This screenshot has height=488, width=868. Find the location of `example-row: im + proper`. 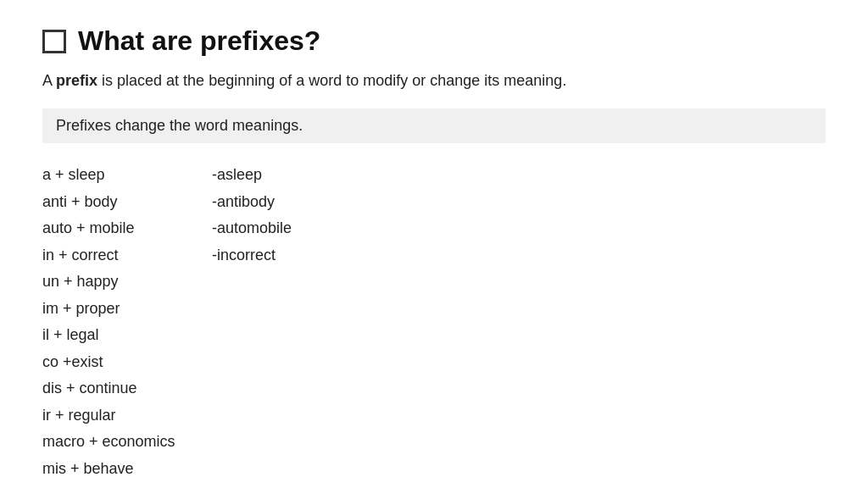

example-row: im + proper is located at coordinates (434, 309).